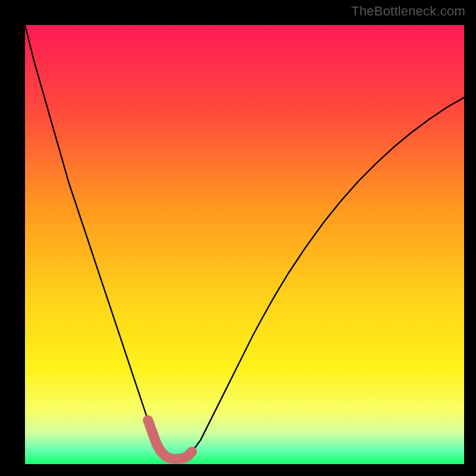 The width and height of the screenshot is (476, 476). I want to click on watermark-text: TheBottleneck.com, so click(408, 11).